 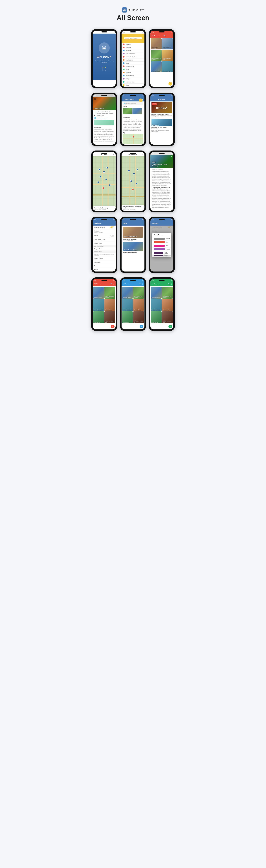 What do you see at coordinates (102, 181) in the screenshot?
I see `road` at bounding box center [102, 181].